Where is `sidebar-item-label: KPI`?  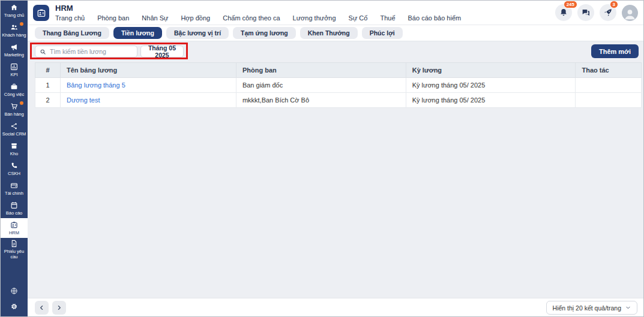
sidebar-item-label: KPI is located at coordinates (14, 74).